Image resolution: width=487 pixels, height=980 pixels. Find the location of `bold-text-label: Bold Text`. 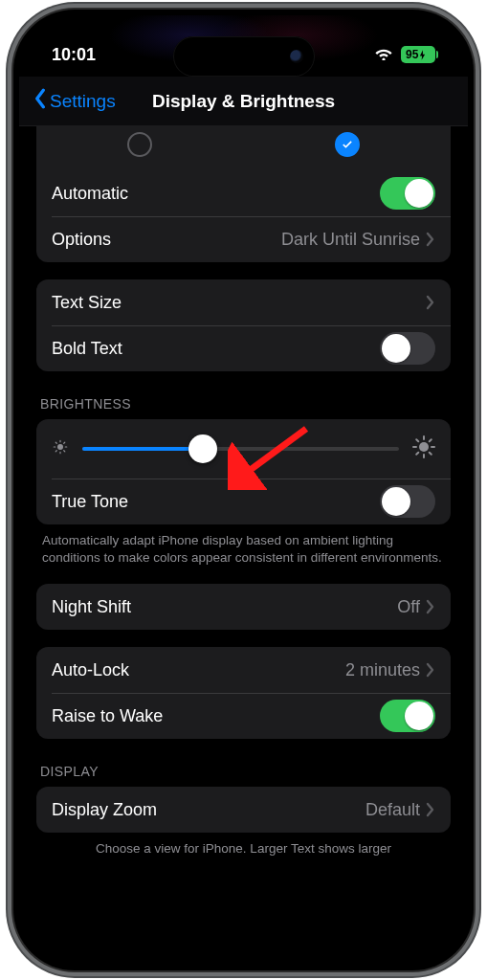

bold-text-label: Bold Text is located at coordinates (216, 348).